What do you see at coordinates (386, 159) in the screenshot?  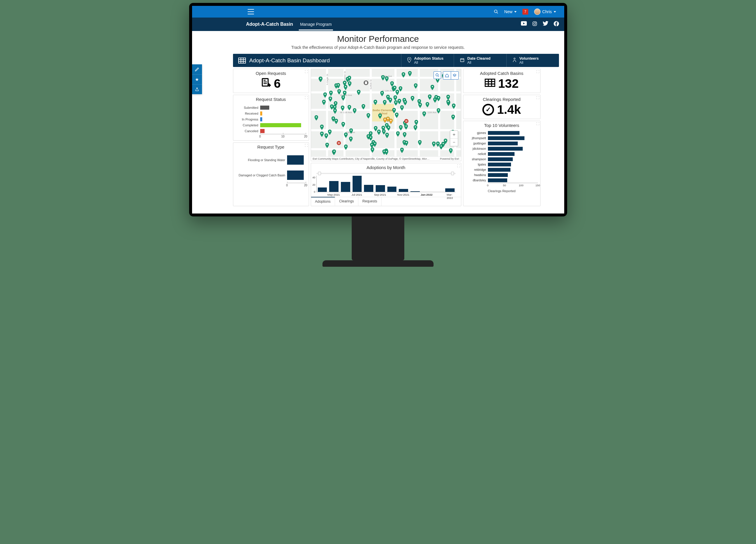 I see `map-attribution: Esri Community Maps Contributors, City o…` at bounding box center [386, 159].